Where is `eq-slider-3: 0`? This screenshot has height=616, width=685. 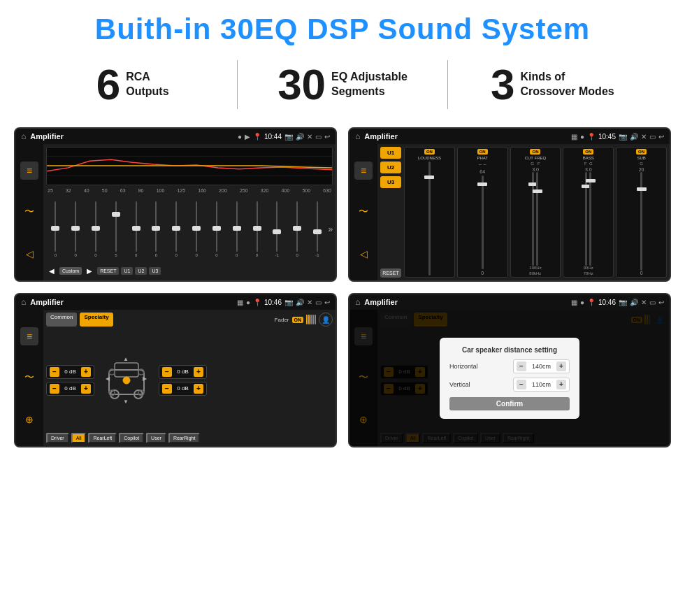 eq-slider-3: 0 is located at coordinates (96, 229).